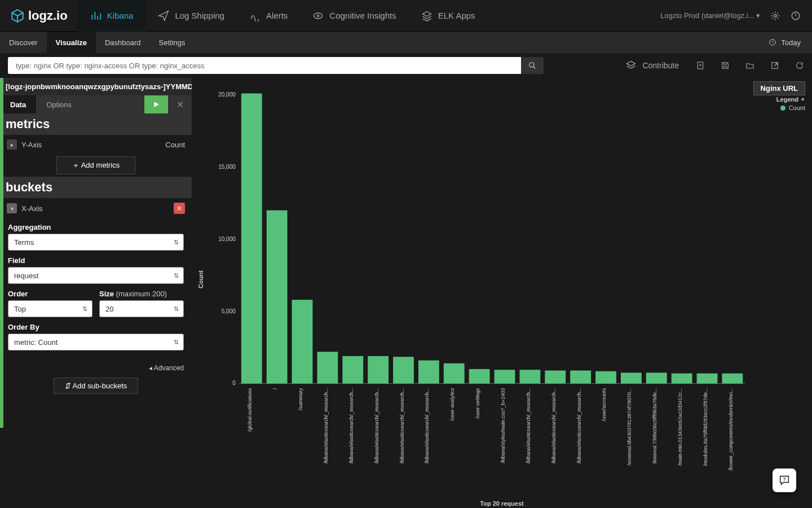 This screenshot has width=812, height=508. What do you see at coordinates (783, 108) in the screenshot?
I see `legend-dot-icon` at bounding box center [783, 108].